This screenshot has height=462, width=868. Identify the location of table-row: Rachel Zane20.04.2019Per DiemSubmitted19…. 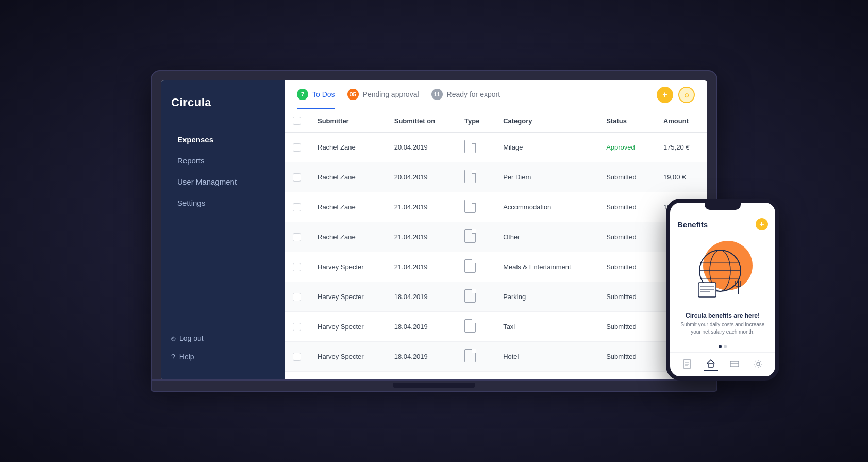
(496, 177).